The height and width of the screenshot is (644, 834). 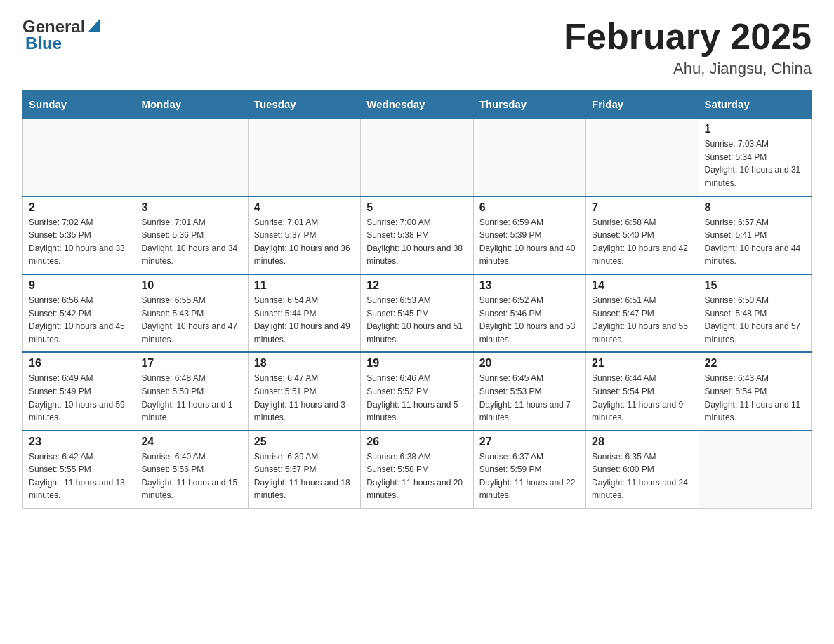 I want to click on calendar-day-28: 28Sunrise: 6:35 AMSunset: 6:00 PMDayligh…, so click(x=642, y=470).